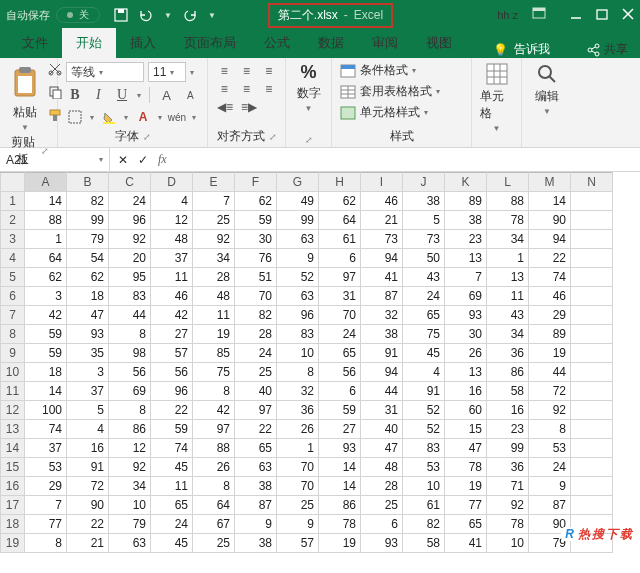  I want to click on cancel-formula-icon: ✕, so click(123, 160).